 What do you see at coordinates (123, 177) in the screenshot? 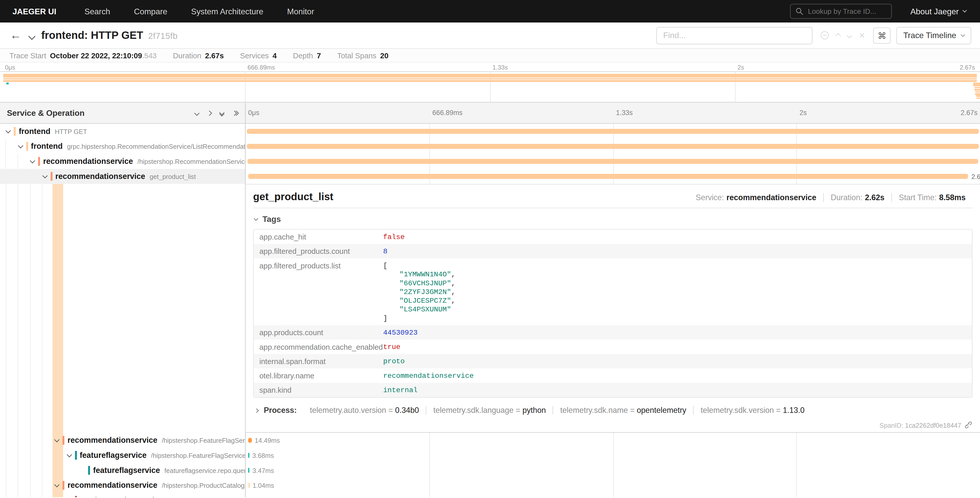
I see `span-label: recommendationservice get_product_list` at bounding box center [123, 177].